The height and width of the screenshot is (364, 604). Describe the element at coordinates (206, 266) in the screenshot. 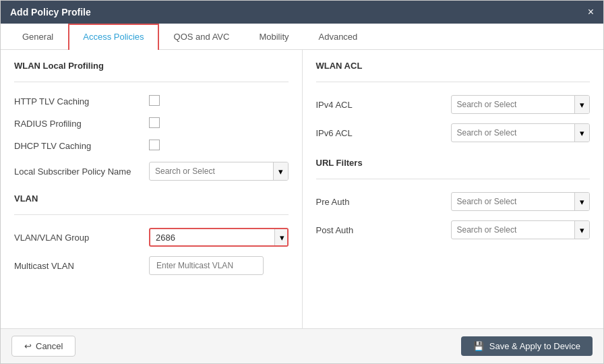

I see `multicast-vlan-input` at that location.